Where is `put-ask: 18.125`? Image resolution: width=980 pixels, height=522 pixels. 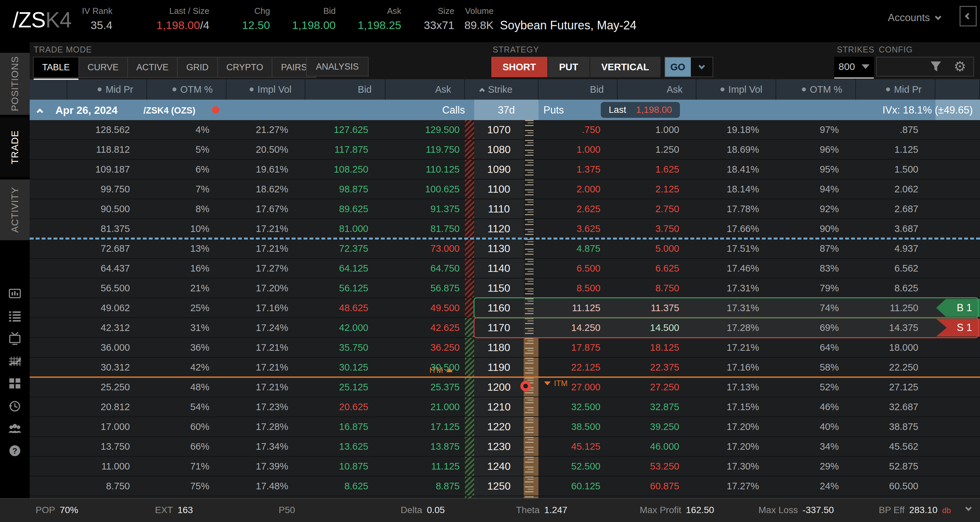 put-ask: 18.125 is located at coordinates (657, 347).